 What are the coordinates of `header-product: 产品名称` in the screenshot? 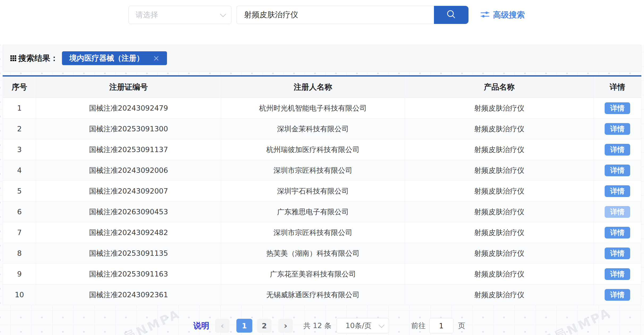 It's located at (499, 87).